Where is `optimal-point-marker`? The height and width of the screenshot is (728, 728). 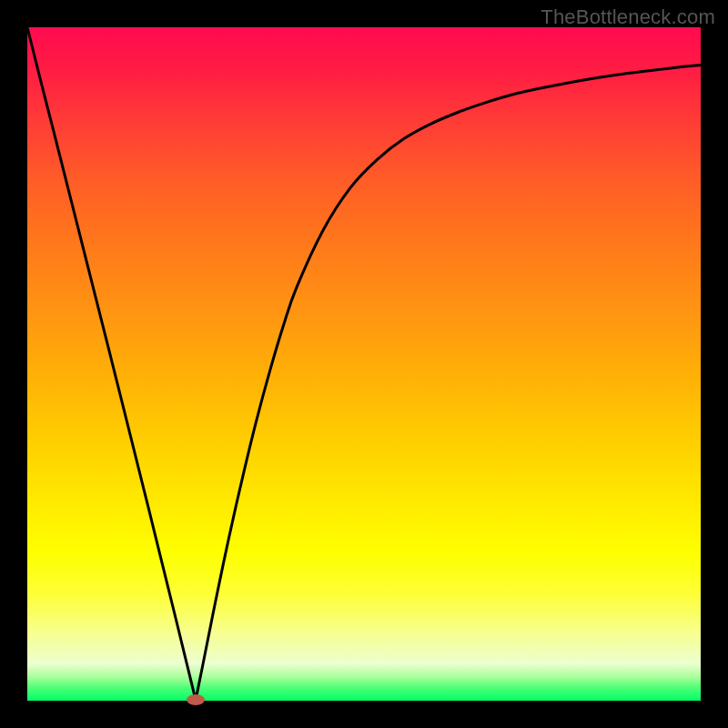
optimal-point-marker is located at coordinates (196, 700).